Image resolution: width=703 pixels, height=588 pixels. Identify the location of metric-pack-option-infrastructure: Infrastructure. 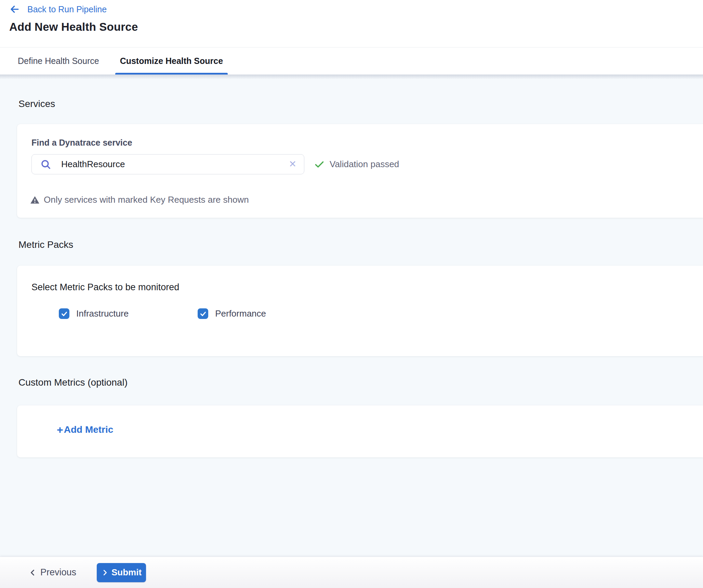
(94, 314).